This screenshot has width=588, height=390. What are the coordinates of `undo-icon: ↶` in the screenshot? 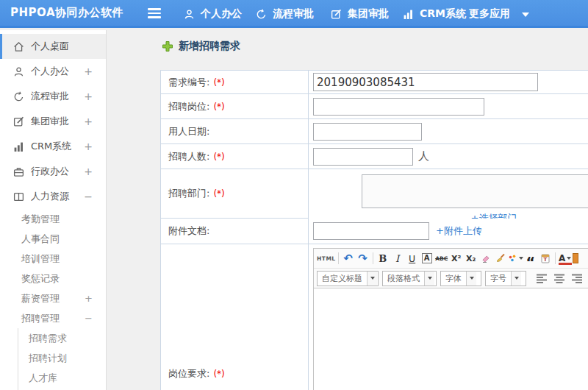 It's located at (348, 258).